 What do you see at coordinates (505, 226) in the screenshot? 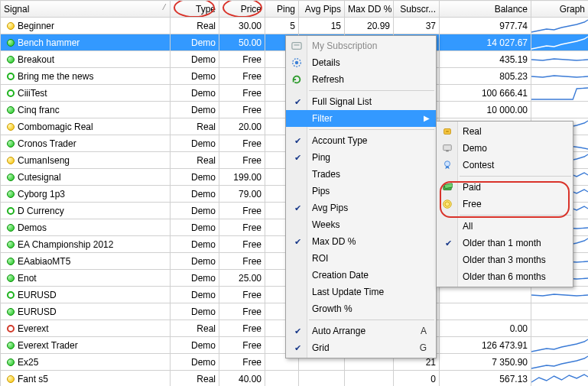
I see `filter-all: All` at bounding box center [505, 226].